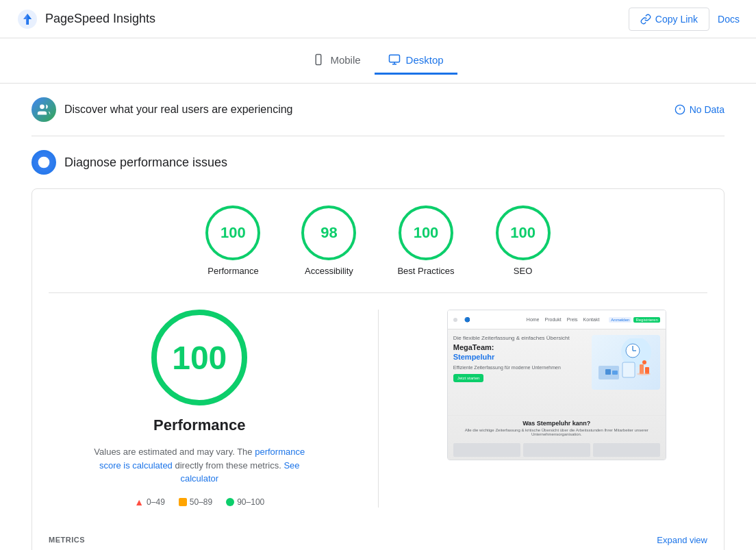 The width and height of the screenshot is (756, 550). What do you see at coordinates (44, 110) in the screenshot?
I see `users-icon` at bounding box center [44, 110].